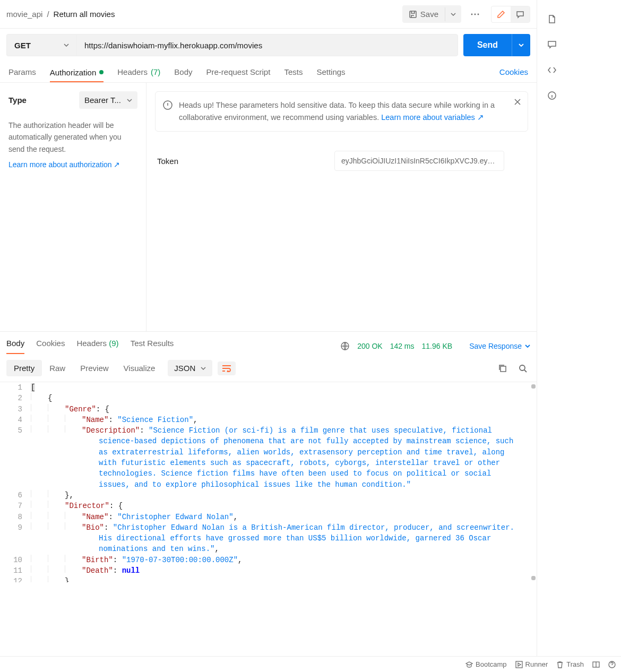 The height and width of the screenshot is (672, 621). What do you see at coordinates (94, 368) in the screenshot?
I see `view-preview: Preview` at bounding box center [94, 368].